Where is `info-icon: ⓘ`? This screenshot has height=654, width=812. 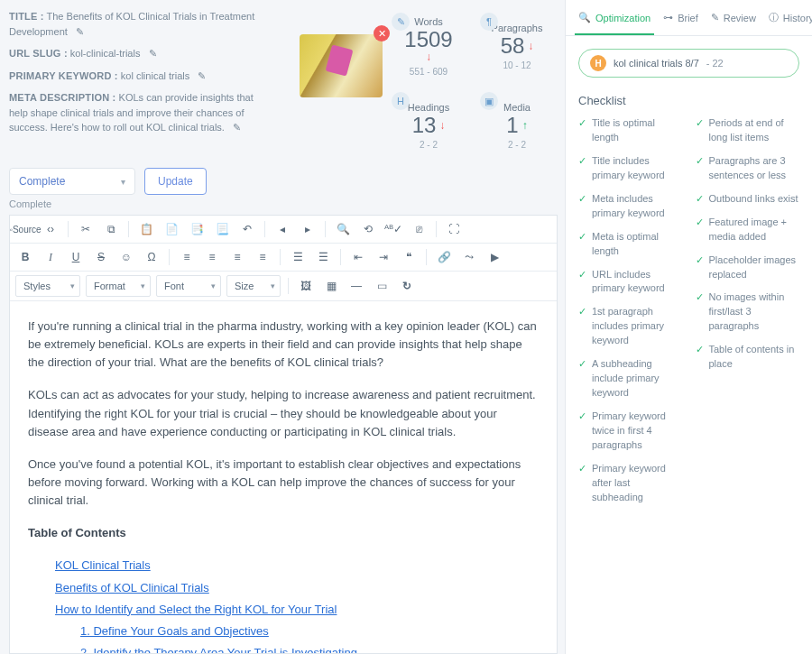
info-icon: ⓘ is located at coordinates (774, 18).